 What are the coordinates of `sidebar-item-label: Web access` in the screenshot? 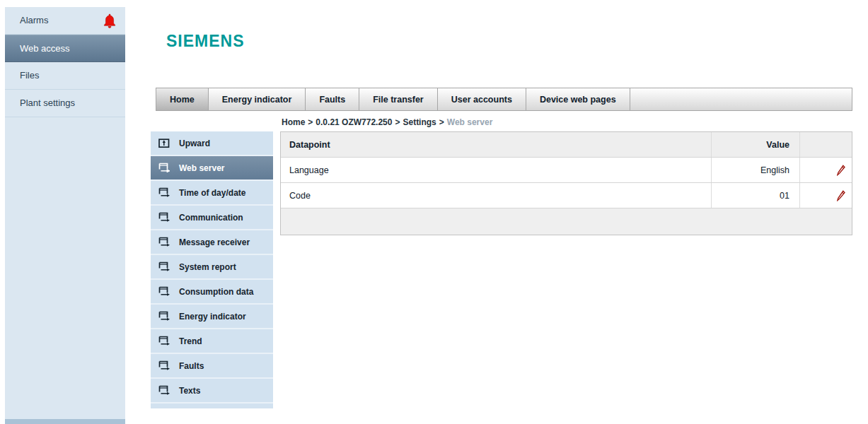 It's located at (45, 48).